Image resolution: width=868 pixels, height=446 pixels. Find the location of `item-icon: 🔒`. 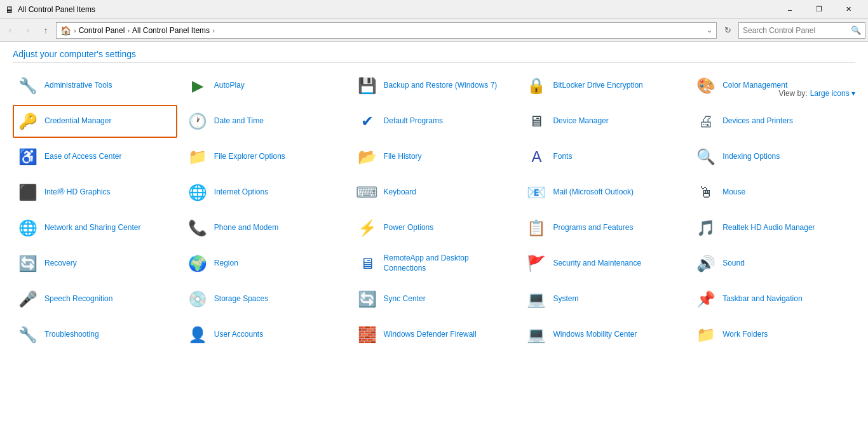

item-icon: 🔒 is located at coordinates (536, 86).